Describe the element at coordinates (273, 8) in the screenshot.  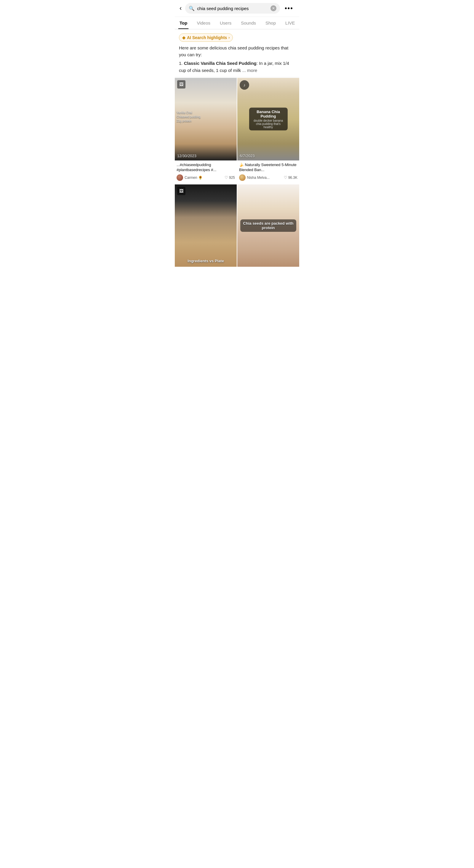
I see `clear-button: ✕` at that location.